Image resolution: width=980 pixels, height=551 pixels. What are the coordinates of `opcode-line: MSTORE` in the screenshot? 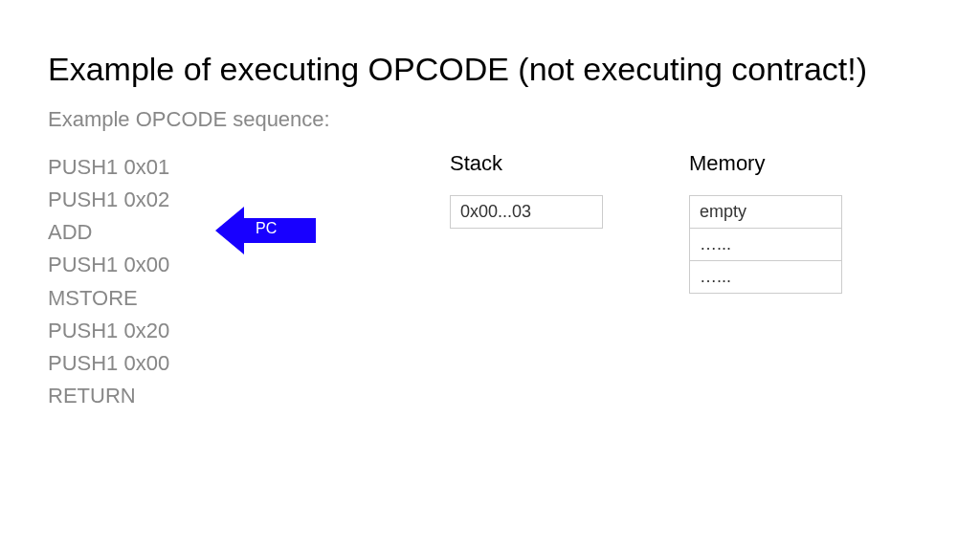 It's located at (249, 298).